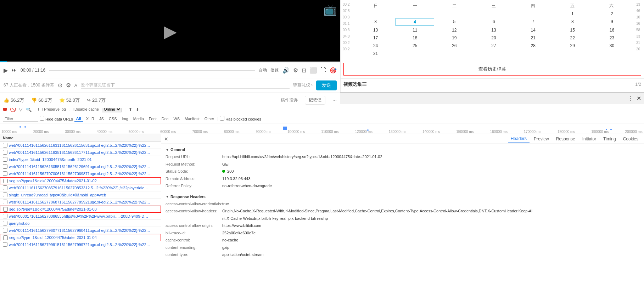 Image resolution: width=644 pixels, height=290 pixels. I want to click on cal-day-15: 15, so click(573, 30).